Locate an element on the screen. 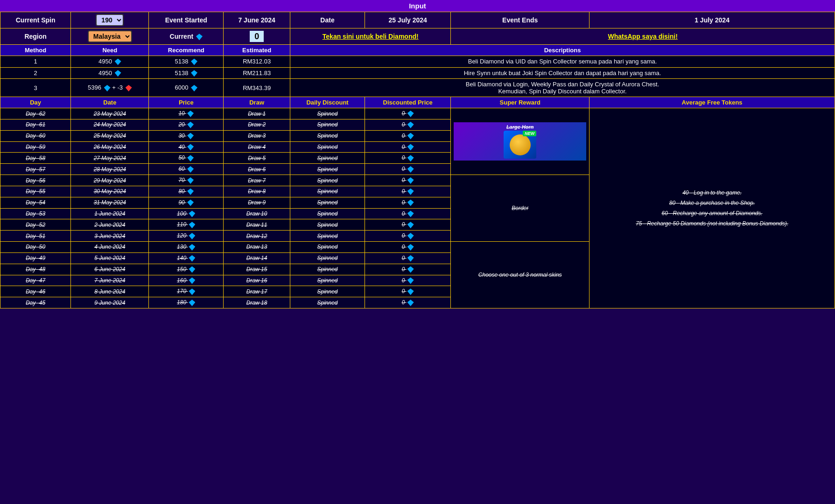 This screenshot has height=504, width=835. method-2-recommend: 5138 is located at coordinates (186, 73).